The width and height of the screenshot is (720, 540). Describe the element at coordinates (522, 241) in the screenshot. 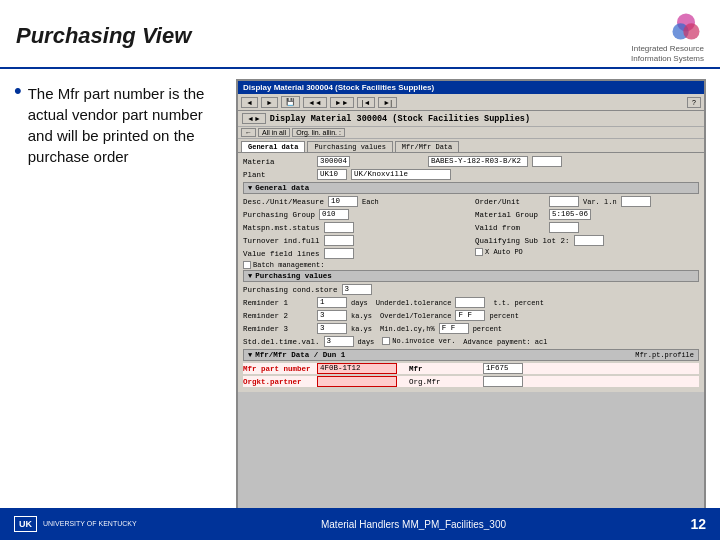

I see `qualifying-sub-label: Qualifying Sub lot 2:` at that location.